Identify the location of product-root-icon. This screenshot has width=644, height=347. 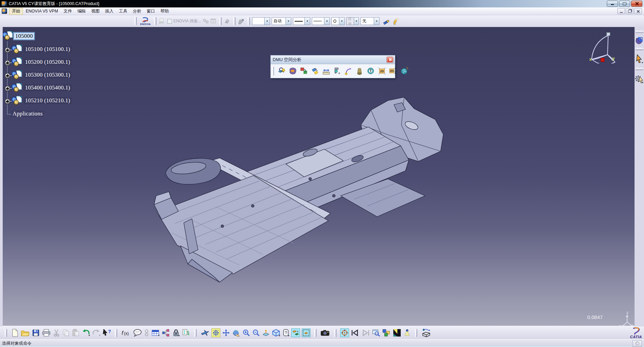
(8, 36).